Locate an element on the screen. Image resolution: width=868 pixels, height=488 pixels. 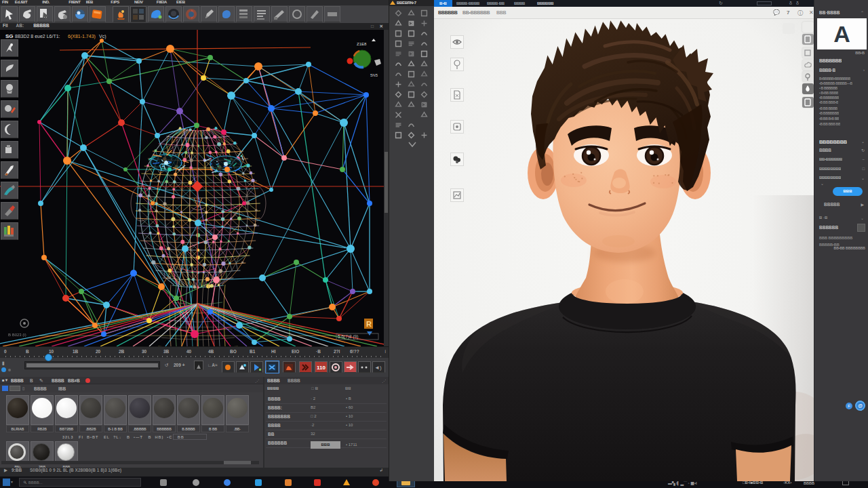
svg-text: 8B3D2 8 eue2 L6/T1: is located at coordinates (38, 37).